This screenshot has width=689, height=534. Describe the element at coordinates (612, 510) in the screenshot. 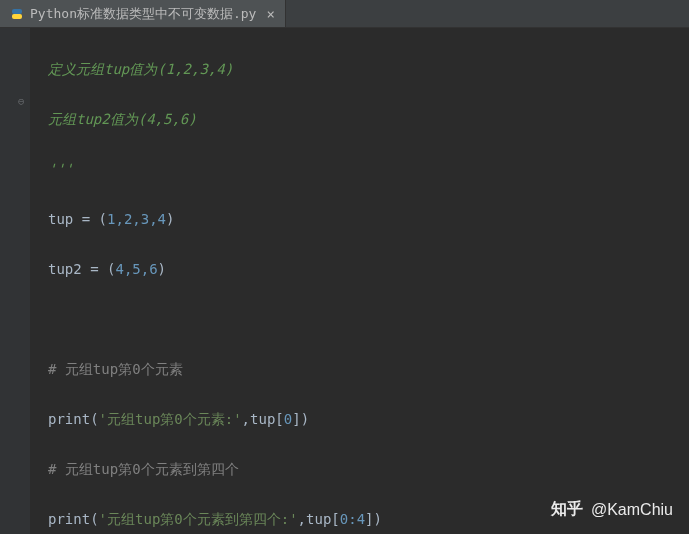

I see `watermark: 知乎 @KamChiu` at that location.